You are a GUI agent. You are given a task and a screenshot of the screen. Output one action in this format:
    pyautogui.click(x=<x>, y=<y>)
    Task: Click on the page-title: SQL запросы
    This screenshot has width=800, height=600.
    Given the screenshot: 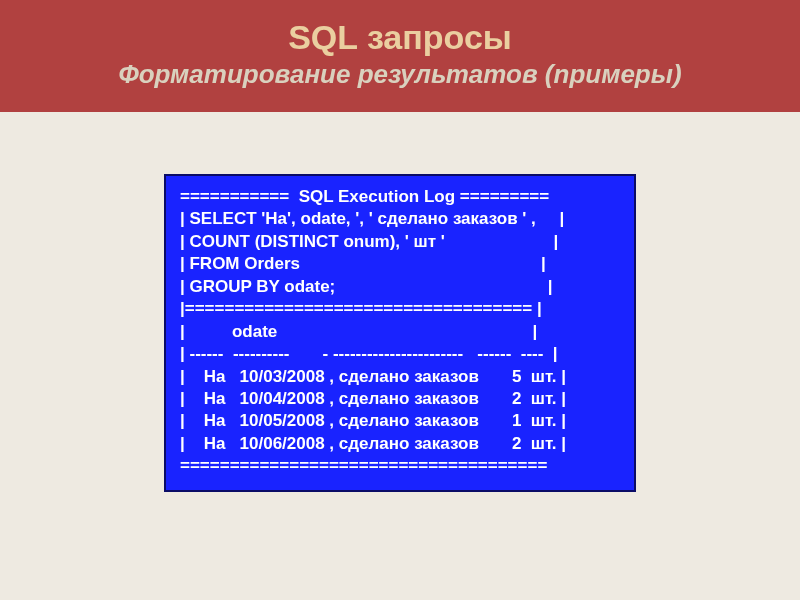 What is the action you would take?
    pyautogui.click(x=400, y=38)
    